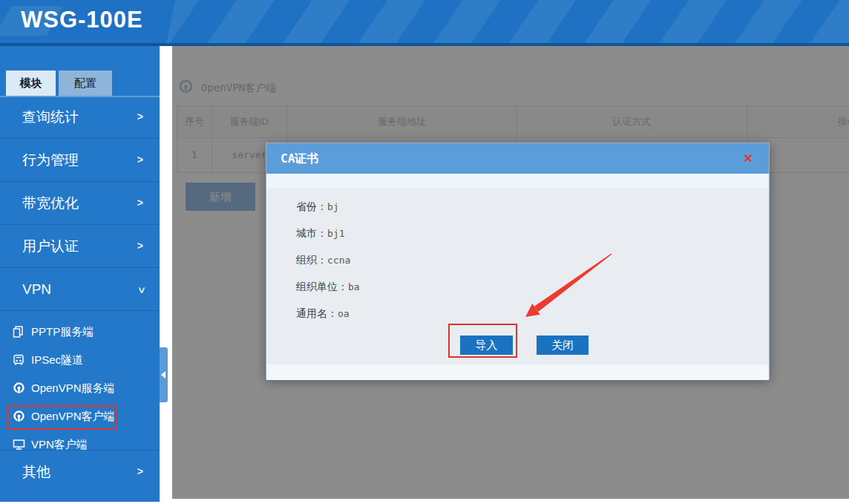  Describe the element at coordinates (318, 206) in the screenshot. I see `field-province: 省份：bj` at that location.